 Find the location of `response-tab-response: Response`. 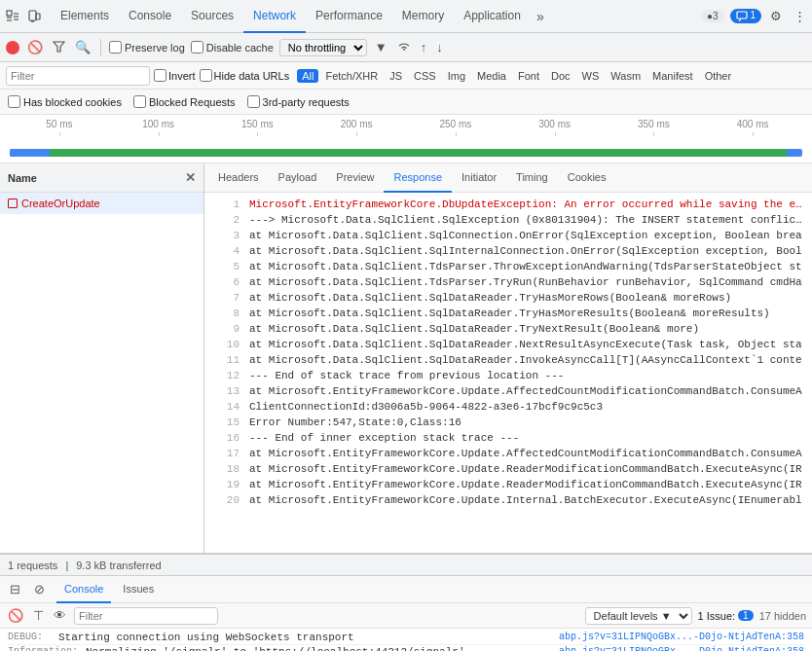

response-tab-response: Response is located at coordinates (418, 178).